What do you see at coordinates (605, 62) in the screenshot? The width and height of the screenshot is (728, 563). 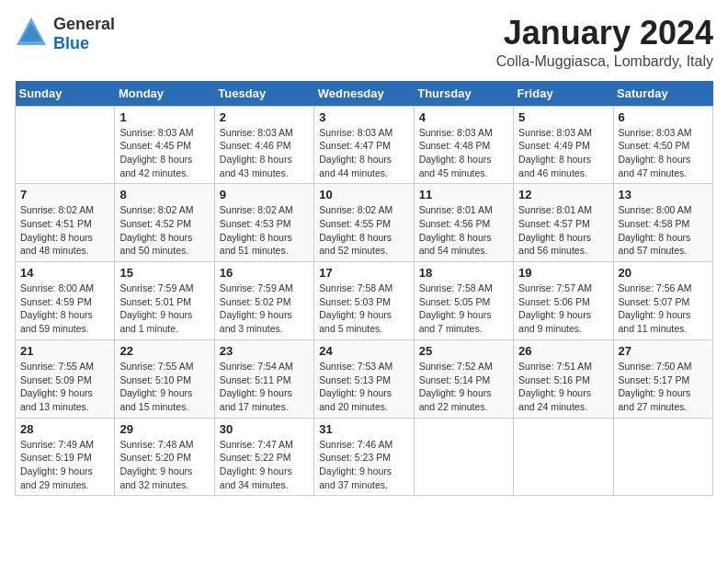 I see `calendar-subtitle: Colla-Muggiasca, Lombardy, Italy` at bounding box center [605, 62].